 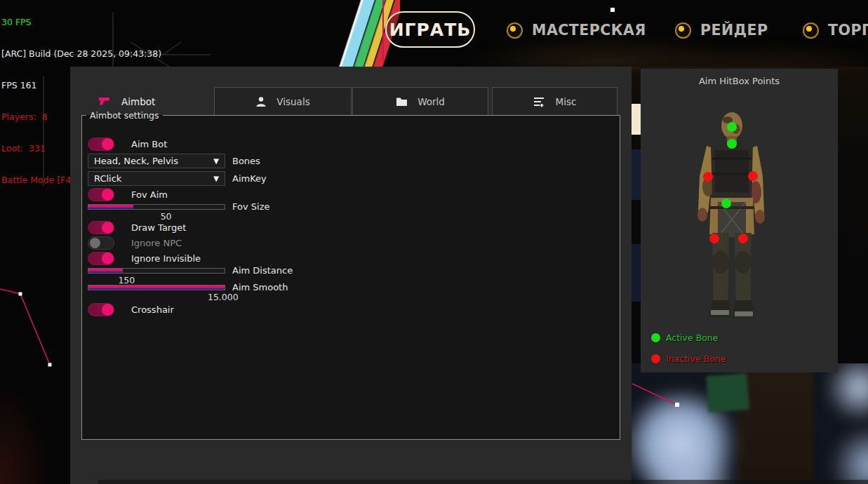 I want to click on nav-item-workshop: МАСТЕРСКАЯ, so click(x=577, y=30).